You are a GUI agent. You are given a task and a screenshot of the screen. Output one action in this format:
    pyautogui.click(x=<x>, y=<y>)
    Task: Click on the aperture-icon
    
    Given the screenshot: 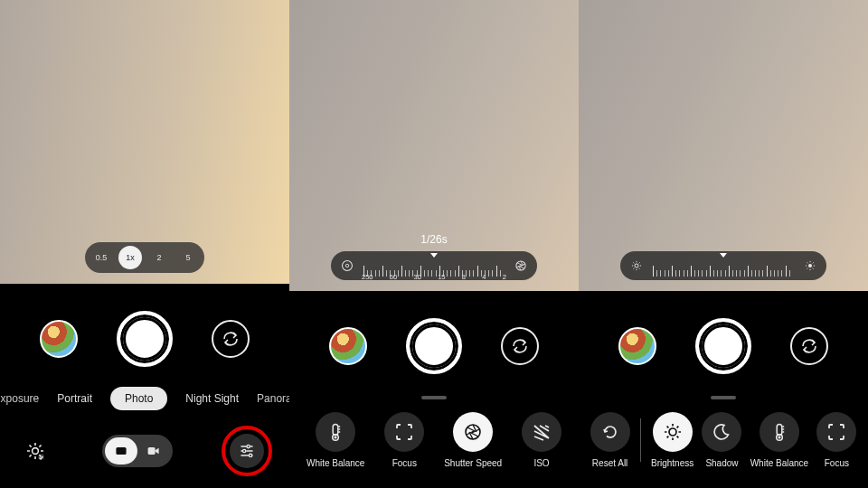 What is the action you would take?
    pyautogui.click(x=473, y=432)
    